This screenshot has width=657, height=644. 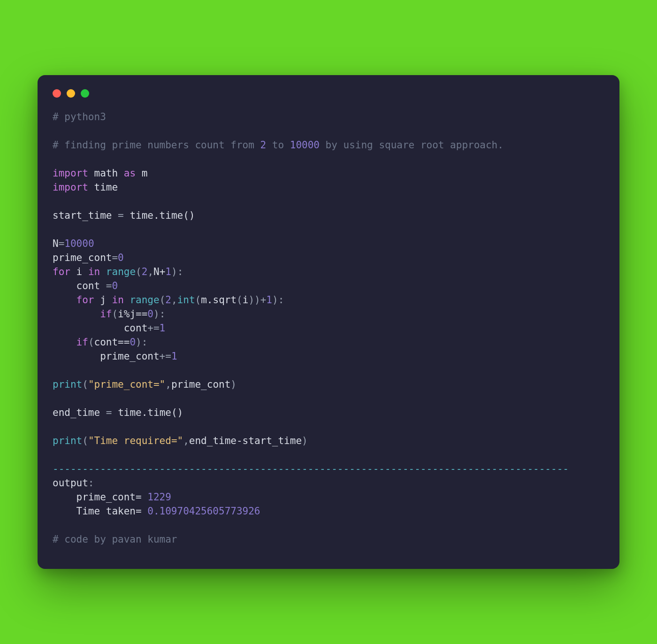 I want to click on identifier: m.sqrt, so click(x=219, y=300).